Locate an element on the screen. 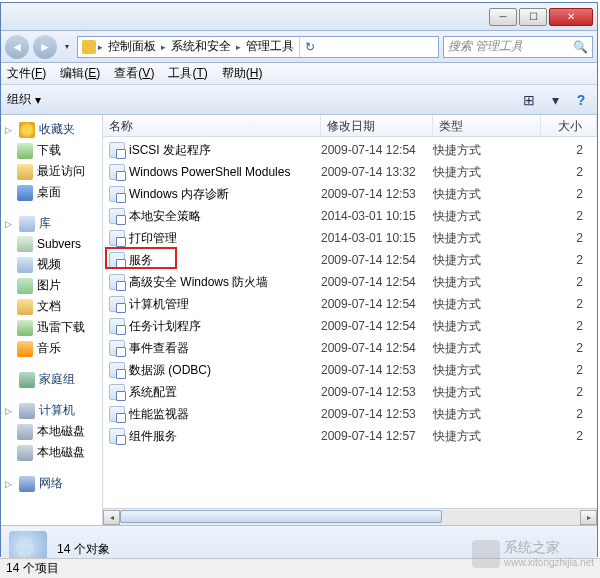 The height and width of the screenshot is (578, 600). sidebar-item-recent: 最近访问 is located at coordinates (52, 172).